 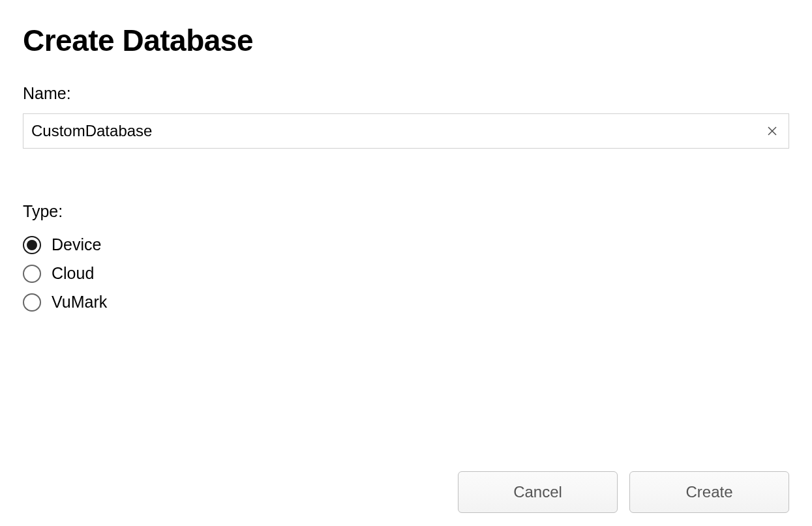 I want to click on radio-label: VuMark, so click(x=80, y=302).